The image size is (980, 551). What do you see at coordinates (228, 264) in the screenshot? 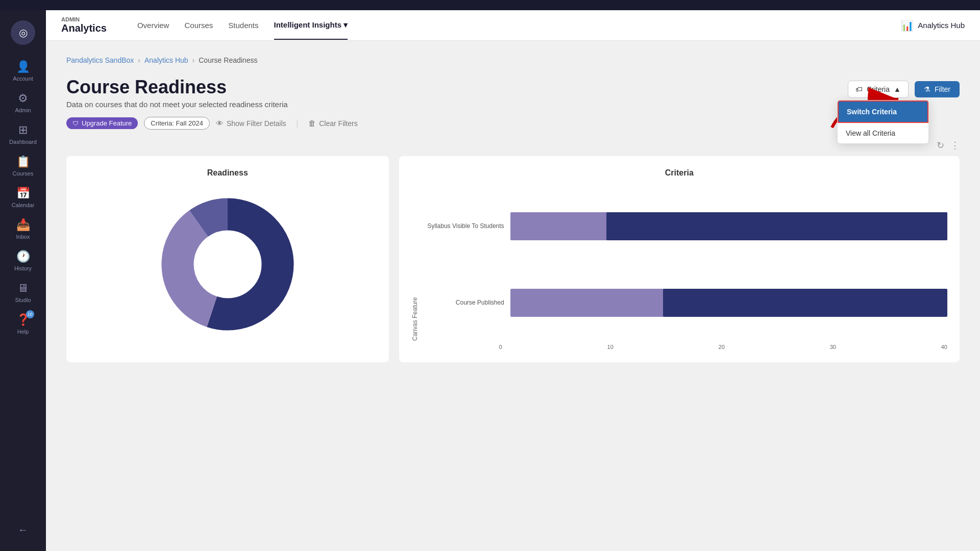
I see `donut-chart-svg` at bounding box center [228, 264].